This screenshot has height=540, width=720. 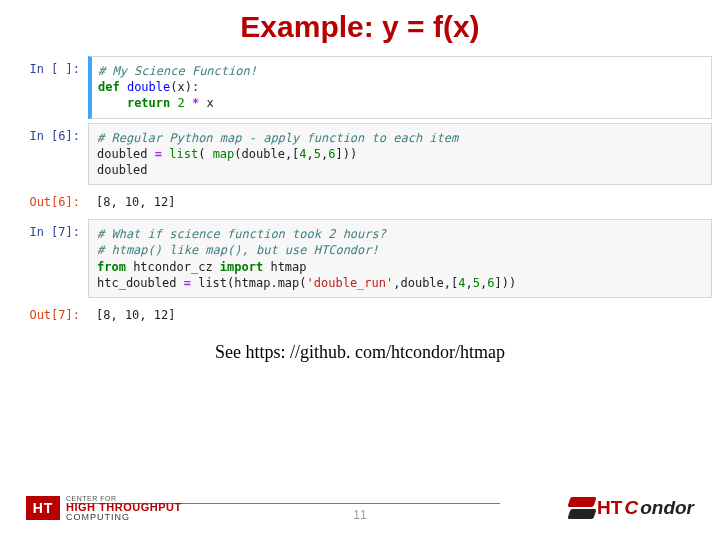 I want to click on kw-def: def, so click(x=109, y=87).